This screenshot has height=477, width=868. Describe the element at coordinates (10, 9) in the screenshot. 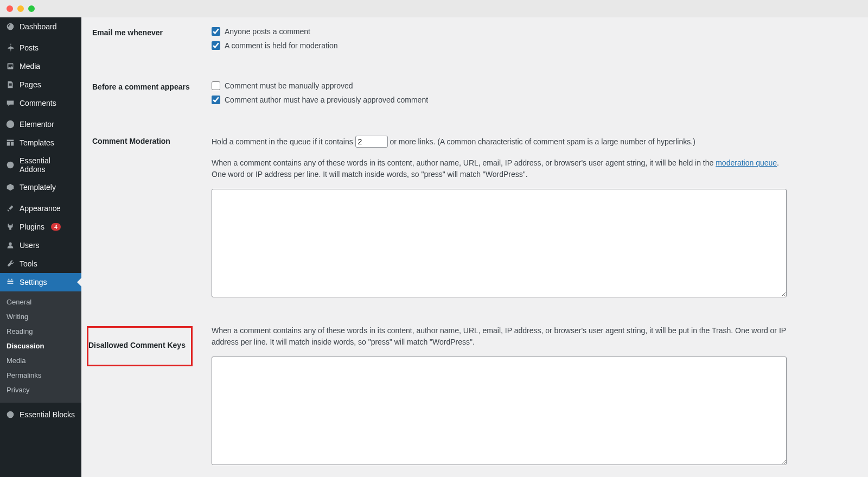

I see `close-window-icon` at that location.